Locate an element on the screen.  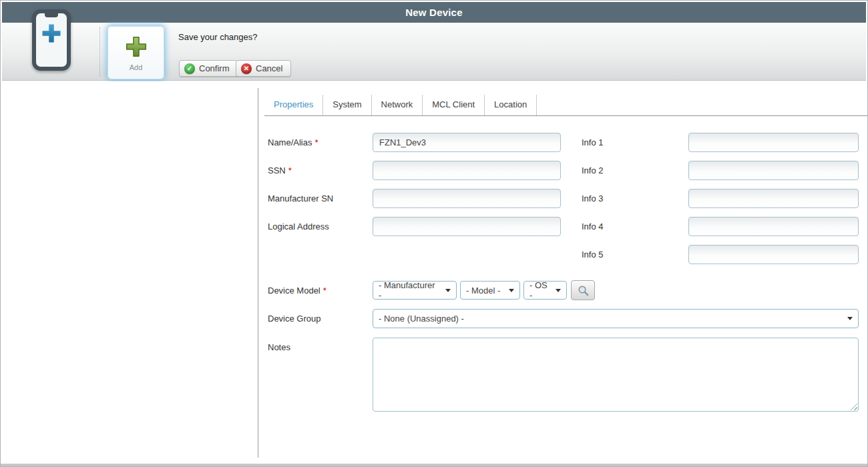
form-row: Info 5 is located at coordinates (720, 255).